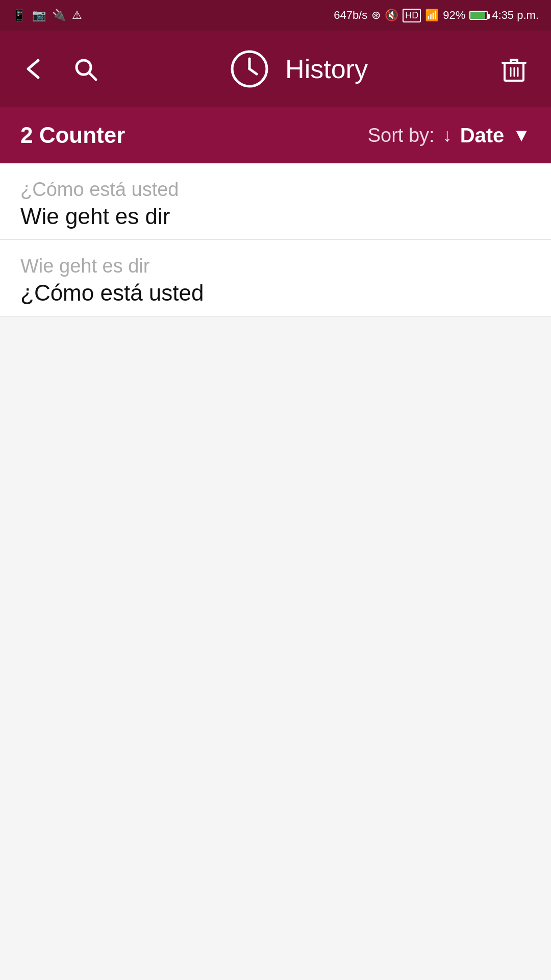 Image resolution: width=551 pixels, height=980 pixels. What do you see at coordinates (276, 15) in the screenshot?
I see `status-bar: 📱 📷 🔌 ⚠ 647b/s ⊛ 🔇 HD 📶 92% 4:35 p.m.` at bounding box center [276, 15].